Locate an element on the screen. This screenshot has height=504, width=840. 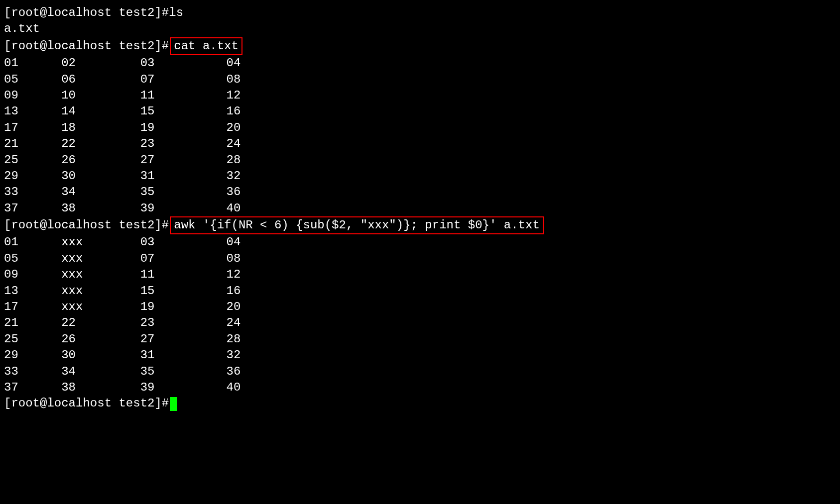
highlighted-command-awk: awk '{if(NR < 6) {sub($2, "xxx")}; print… is located at coordinates (357, 225).